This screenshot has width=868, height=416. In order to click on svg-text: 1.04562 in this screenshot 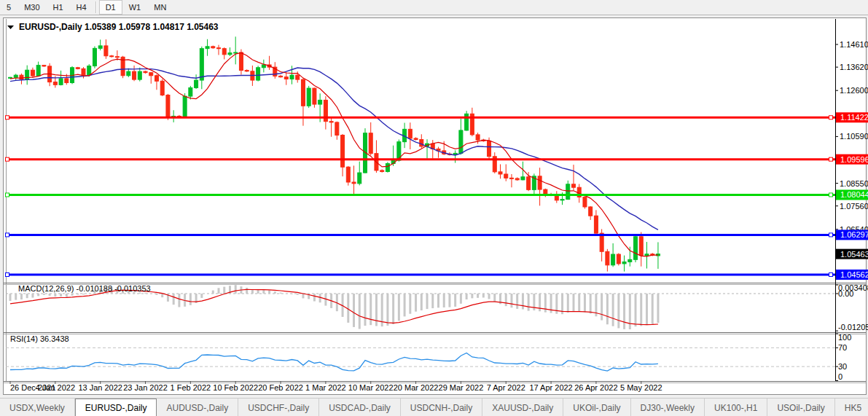, I will do `click(854, 275)`.